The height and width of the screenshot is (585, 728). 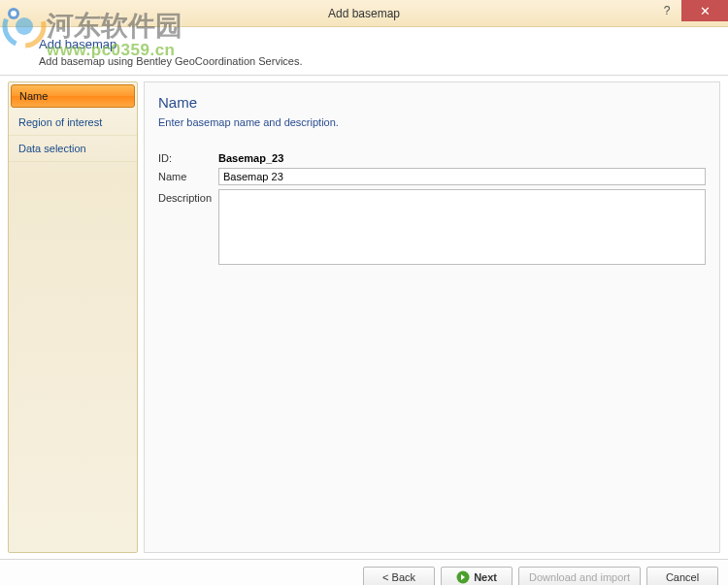 What do you see at coordinates (379, 45) in the screenshot?
I see `page-title: Add basemap` at bounding box center [379, 45].